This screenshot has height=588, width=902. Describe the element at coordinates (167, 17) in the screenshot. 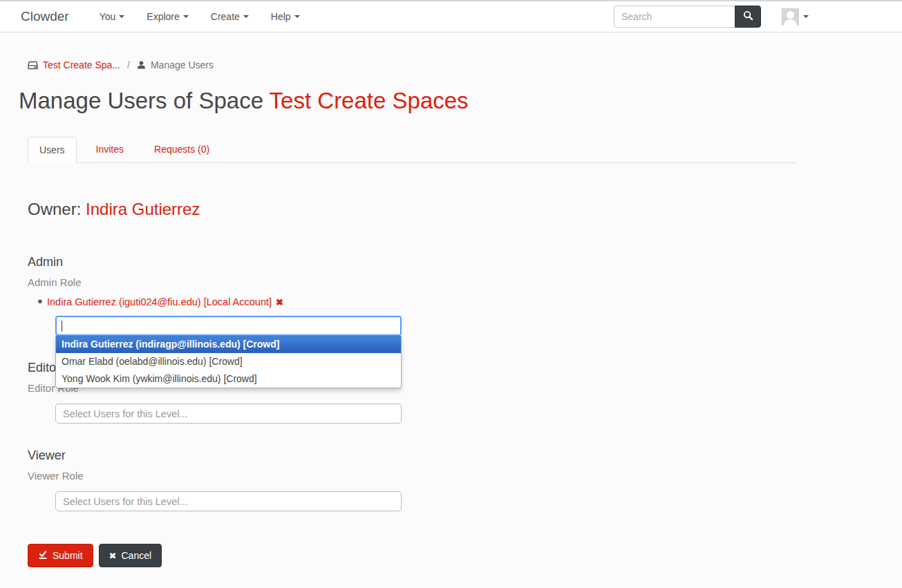

I see `nav-item-explore: Explore` at that location.